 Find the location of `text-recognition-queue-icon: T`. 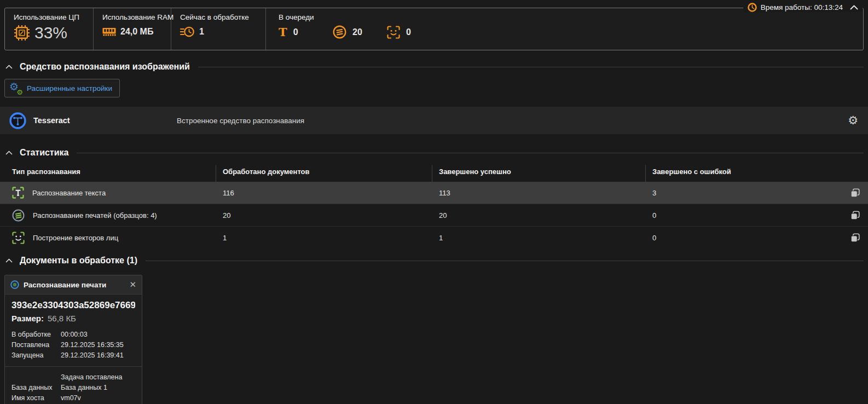

text-recognition-queue-icon: T is located at coordinates (283, 32).